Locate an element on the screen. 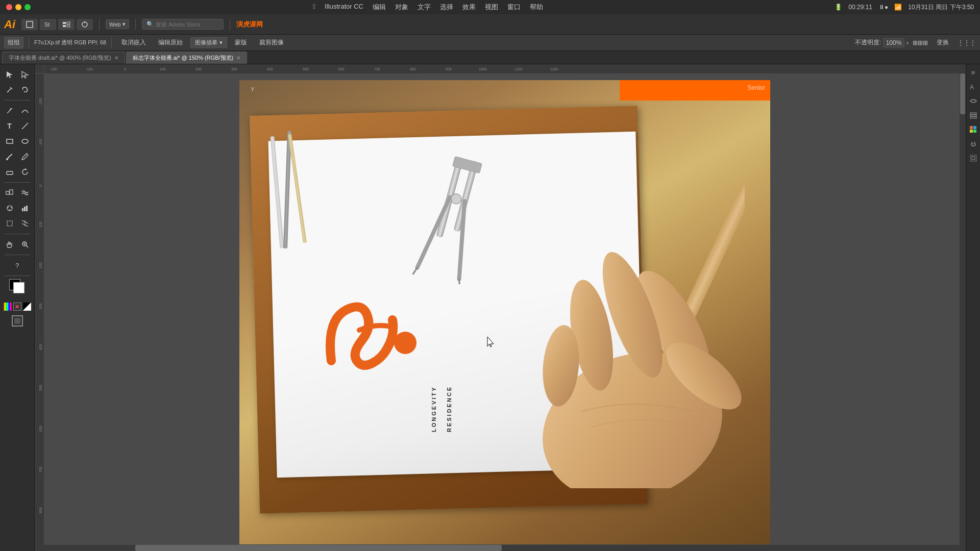 Image resolution: width=980 pixels, height=551 pixels. color-gradient-icon is located at coordinates (8, 307).